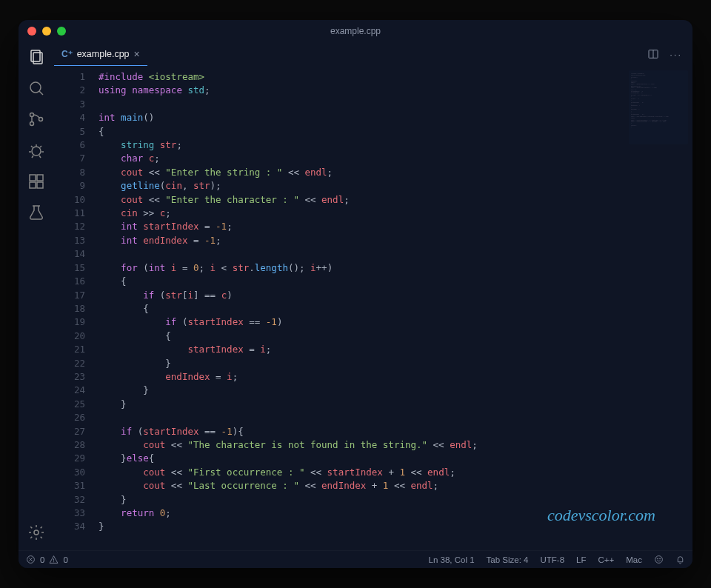 The height and width of the screenshot is (588, 711). Describe the element at coordinates (76, 281) in the screenshot. I see `line-number: 16` at that location.